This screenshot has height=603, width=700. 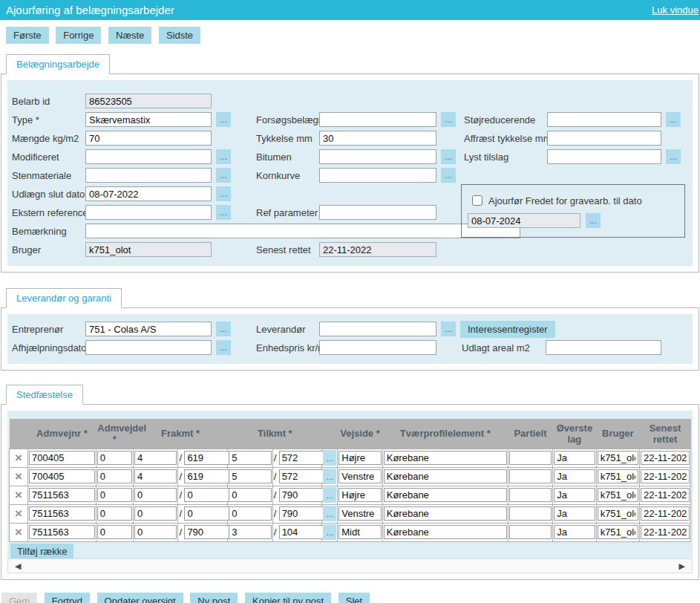 I want to click on first-record-button: Første, so click(x=27, y=36).